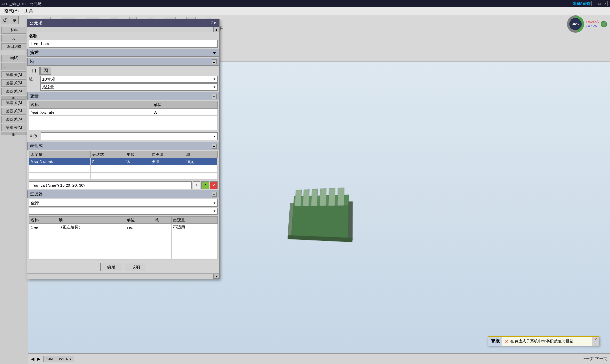  Describe the element at coordinates (34, 70) in the screenshot. I see `domain-tab-self: 自` at that location.